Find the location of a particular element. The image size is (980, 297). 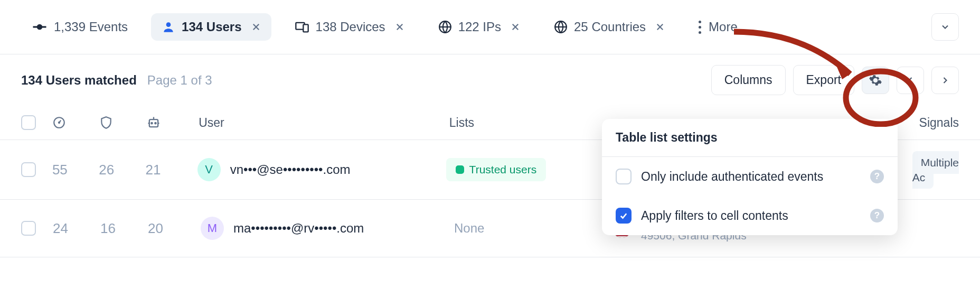

tab-users: 134 Users is located at coordinates (211, 27).